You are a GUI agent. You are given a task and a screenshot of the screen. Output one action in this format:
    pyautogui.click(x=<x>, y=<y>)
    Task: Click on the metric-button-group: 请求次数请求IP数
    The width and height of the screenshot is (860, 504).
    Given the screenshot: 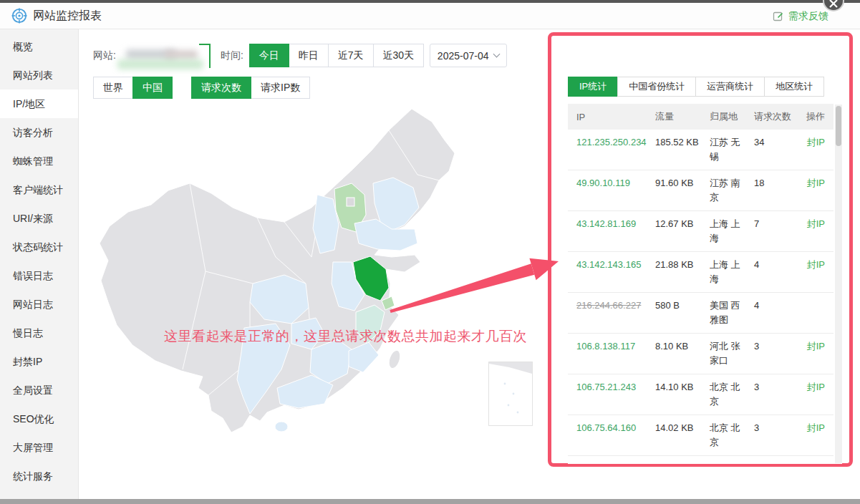 What is the action you would take?
    pyautogui.click(x=251, y=87)
    